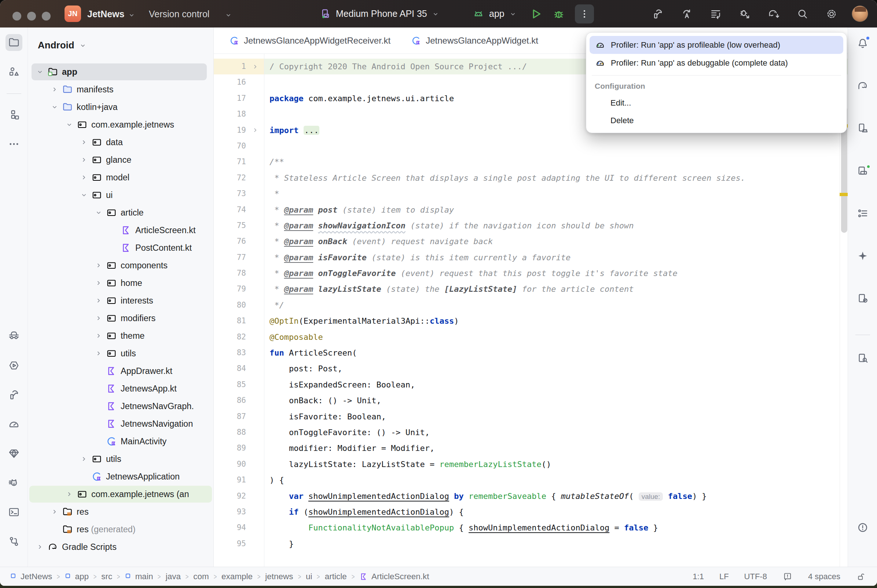  What do you see at coordinates (658, 14) in the screenshot?
I see `build-icon` at bounding box center [658, 14].